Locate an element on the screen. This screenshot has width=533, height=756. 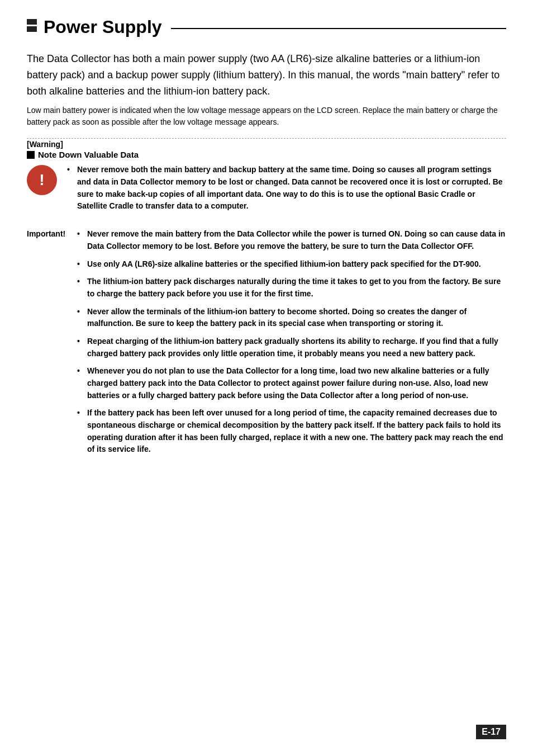
note-bullet-item: Never remove both the main battery and b… is located at coordinates (287, 188).